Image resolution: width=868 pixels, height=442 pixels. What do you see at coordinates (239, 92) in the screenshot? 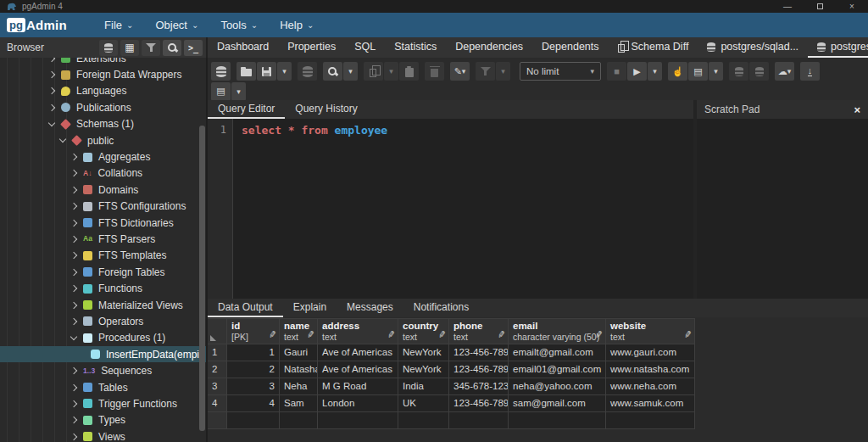
I see `macro-menu-button: ▾` at bounding box center [239, 92].